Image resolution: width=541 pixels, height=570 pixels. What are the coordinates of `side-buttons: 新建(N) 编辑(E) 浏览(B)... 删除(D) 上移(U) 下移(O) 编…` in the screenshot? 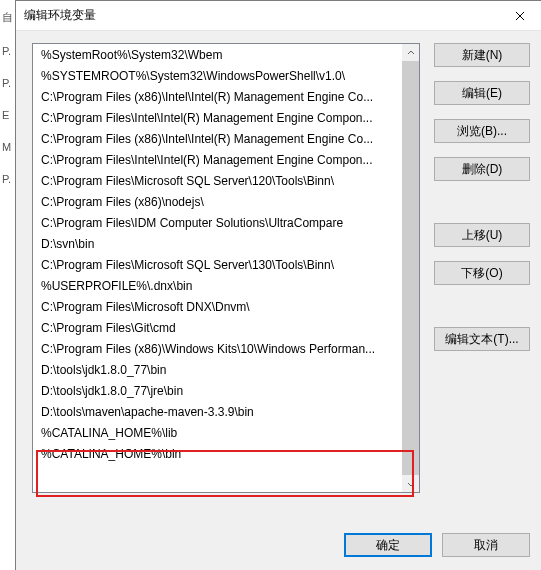 It's located at (482, 268).